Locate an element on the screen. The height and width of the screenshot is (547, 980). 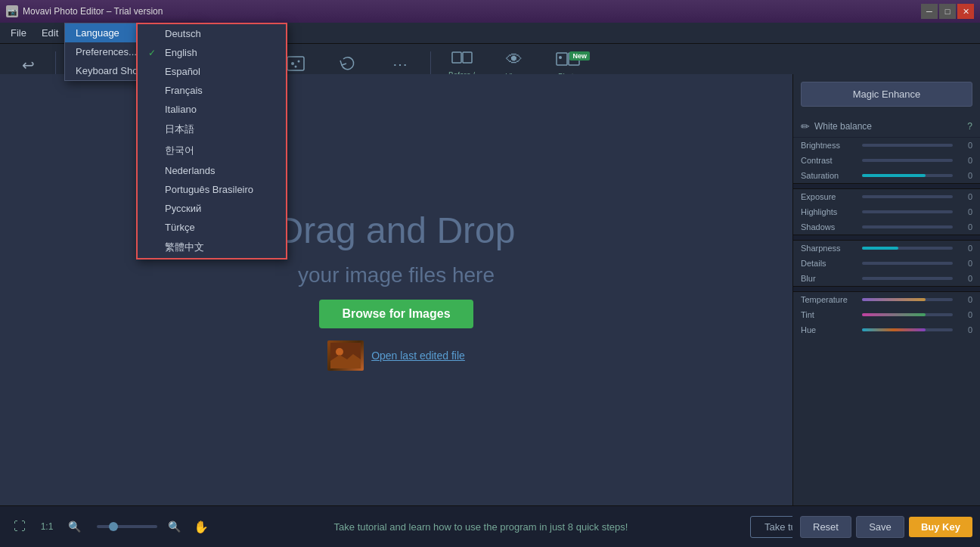
lang-dutch: Nederlands is located at coordinates (212, 171).